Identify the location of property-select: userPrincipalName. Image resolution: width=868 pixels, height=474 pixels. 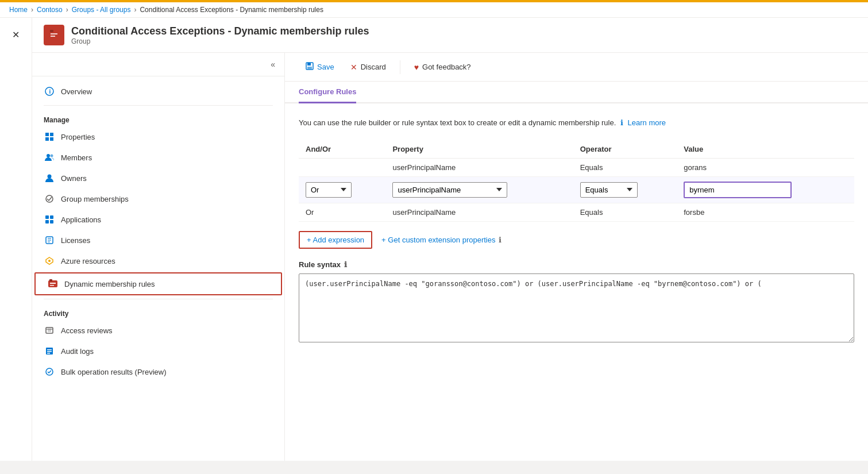
(450, 190).